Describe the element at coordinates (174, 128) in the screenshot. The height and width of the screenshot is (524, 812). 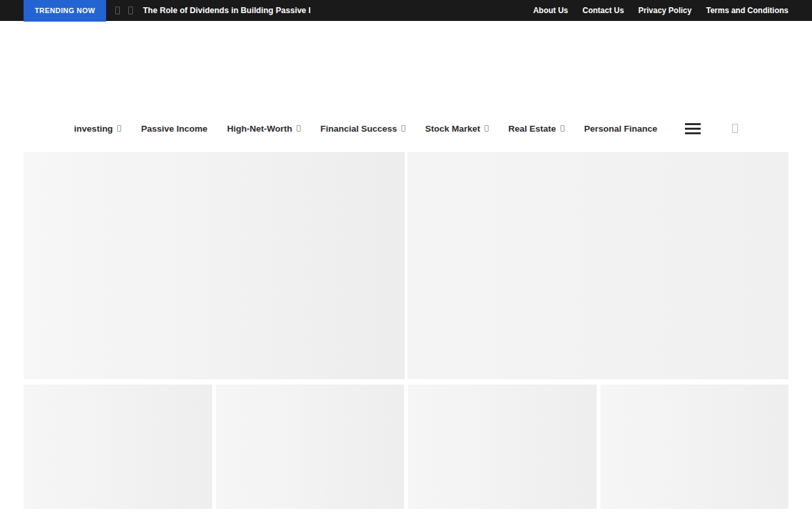
I see `nav-item-passive-income: Passive Income` at that location.